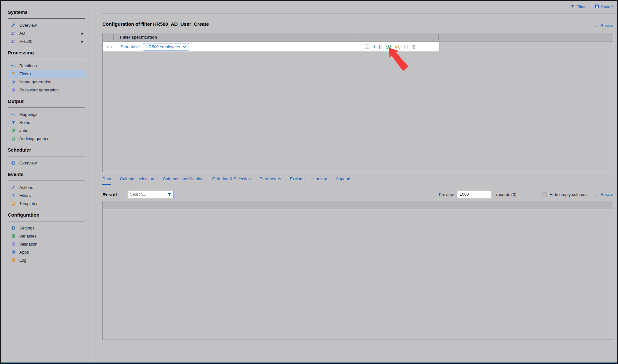 The height and width of the screenshot is (364, 618). What do you see at coordinates (414, 47) in the screenshot?
I see `trash-icon` at bounding box center [414, 47].